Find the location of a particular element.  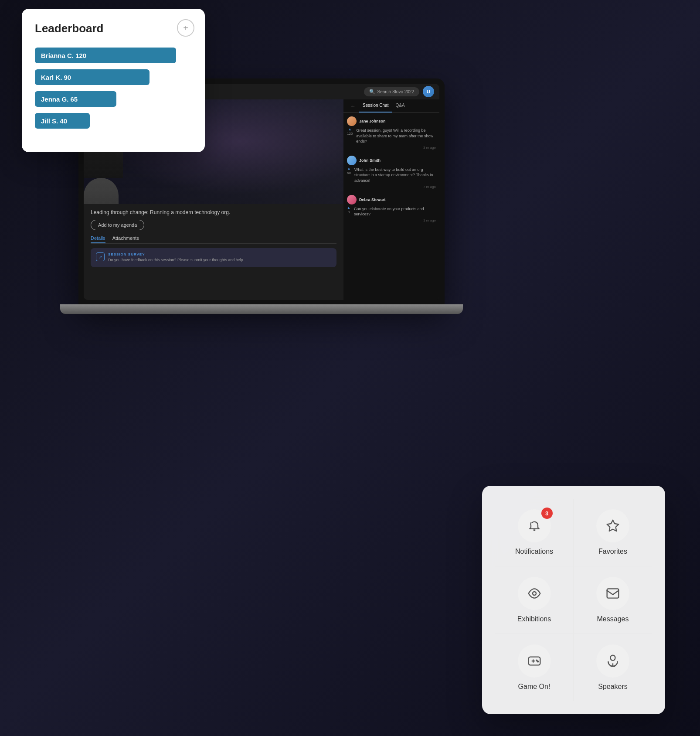

leaderboard-bar: Karl K. 90 is located at coordinates (92, 77).